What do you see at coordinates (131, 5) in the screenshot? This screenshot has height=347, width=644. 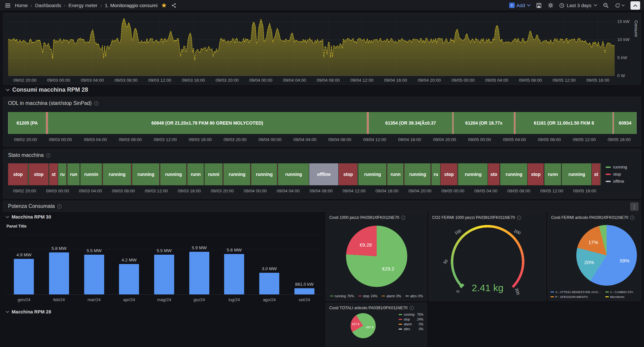 I see `breadcrumb-current-dashboard: 1. Monitoraggio consumi` at bounding box center [131, 5].